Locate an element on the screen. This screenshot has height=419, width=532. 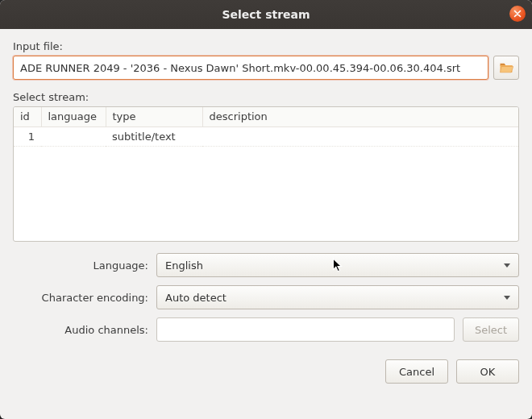
cancel-button: Cancel is located at coordinates (417, 371).